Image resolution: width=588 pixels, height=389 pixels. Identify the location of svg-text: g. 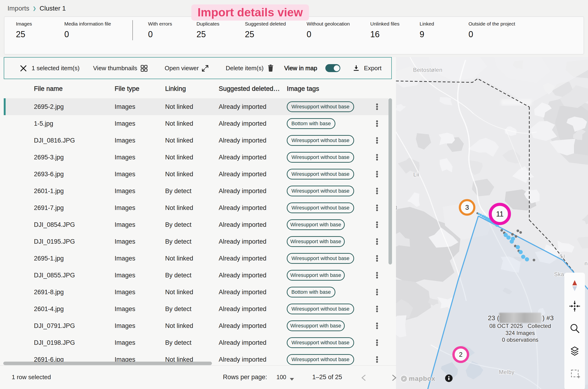
(397, 207).